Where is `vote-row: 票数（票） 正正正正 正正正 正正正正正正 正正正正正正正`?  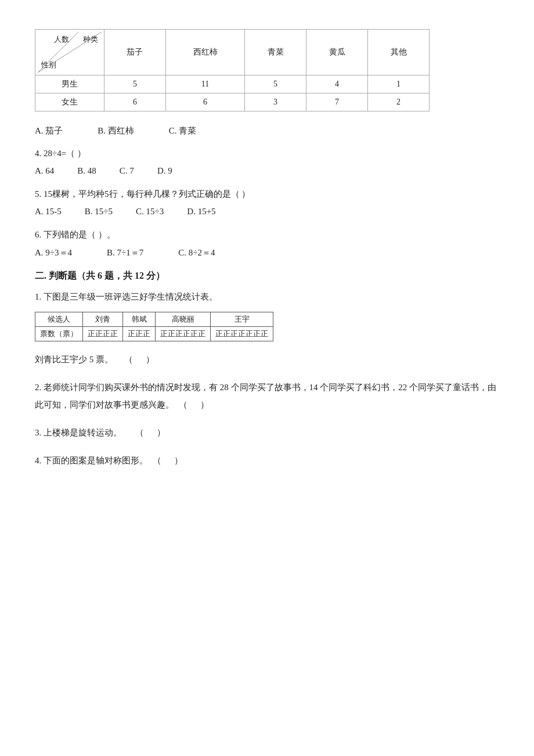 vote-row: 票数（票） 正正正正 正正正 正正正正正正 正正正正正正正 is located at coordinates (154, 334).